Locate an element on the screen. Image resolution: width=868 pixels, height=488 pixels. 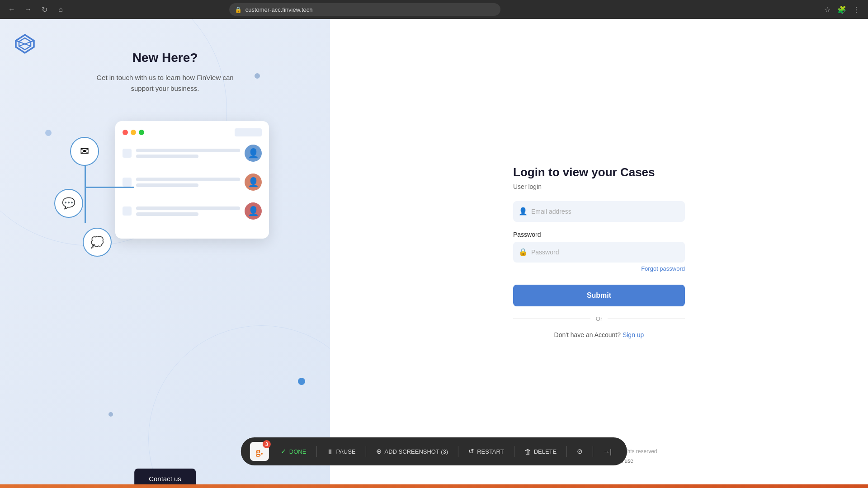
login-title: Login to view your Cases is located at coordinates (599, 173).